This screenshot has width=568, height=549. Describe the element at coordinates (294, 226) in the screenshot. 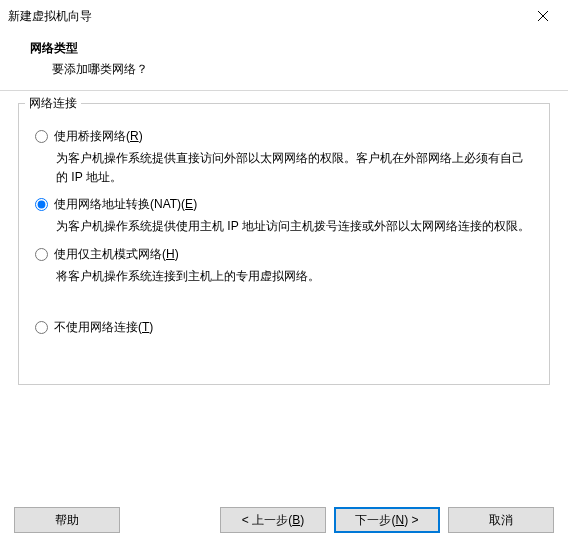

I see `option-nat-desc: 为客户机操作系统提供使用主机 IP 地址访问主机拨号连接或外部以太网网络连接的权…` at that location.